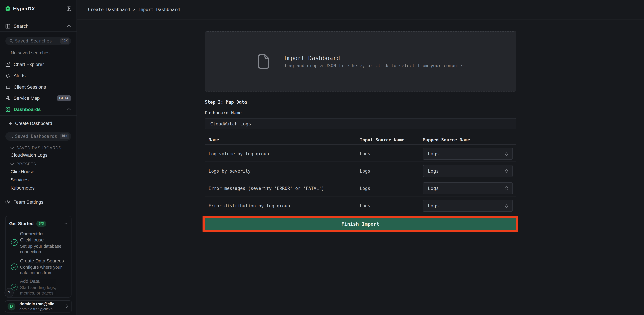 The height and width of the screenshot is (315, 644). I want to click on user-info: dominic.tran@clic... dominic.tran@clickh…, so click(38, 306).